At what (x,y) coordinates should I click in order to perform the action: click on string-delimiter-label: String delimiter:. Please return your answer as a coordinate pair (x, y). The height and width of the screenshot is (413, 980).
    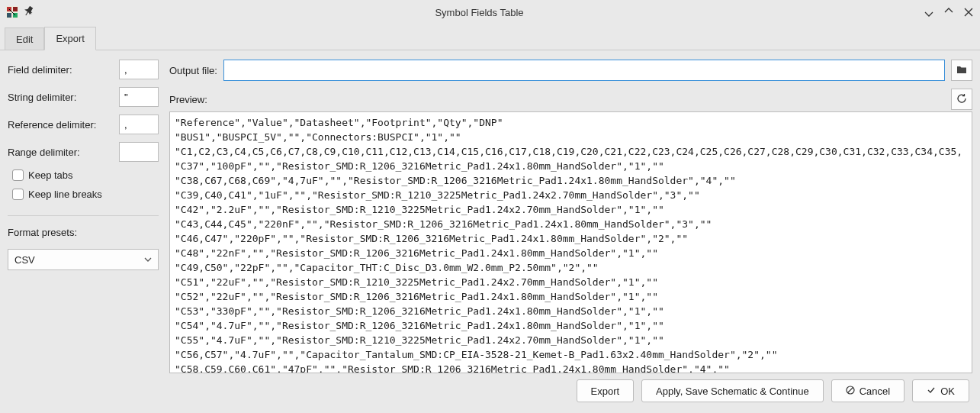
    Looking at the image, I should click on (60, 98).